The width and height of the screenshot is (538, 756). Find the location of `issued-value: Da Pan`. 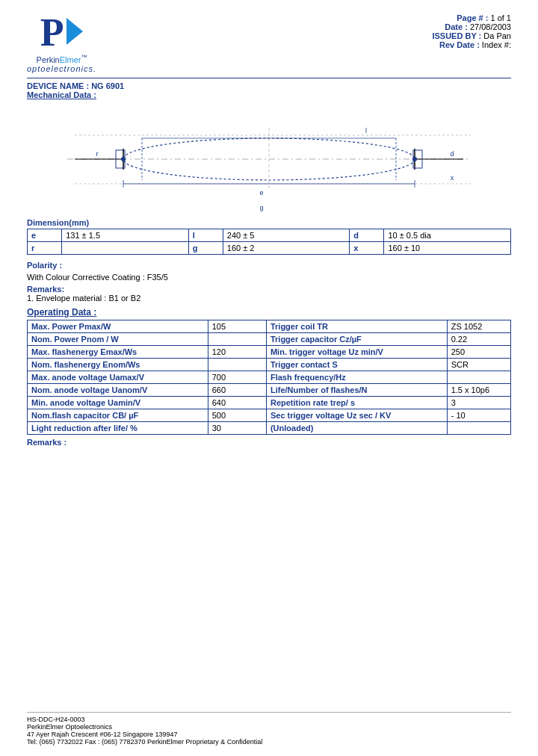

issued-value: Da Pan is located at coordinates (498, 36).